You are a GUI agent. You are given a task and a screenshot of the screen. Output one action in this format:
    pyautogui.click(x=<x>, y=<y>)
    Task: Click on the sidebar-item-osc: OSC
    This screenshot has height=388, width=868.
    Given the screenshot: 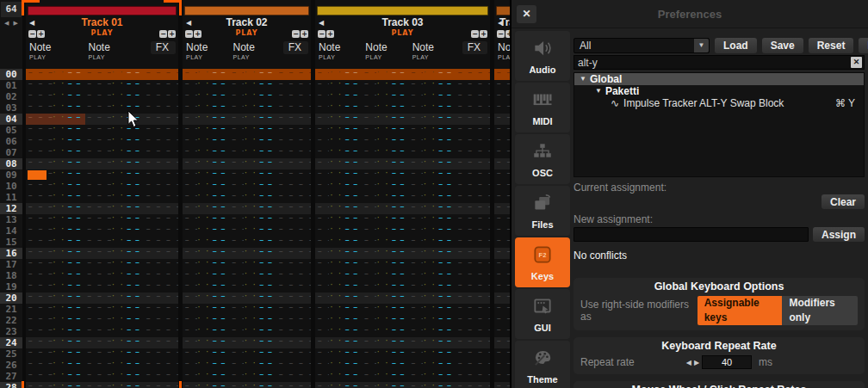 What is the action you would take?
    pyautogui.click(x=542, y=159)
    